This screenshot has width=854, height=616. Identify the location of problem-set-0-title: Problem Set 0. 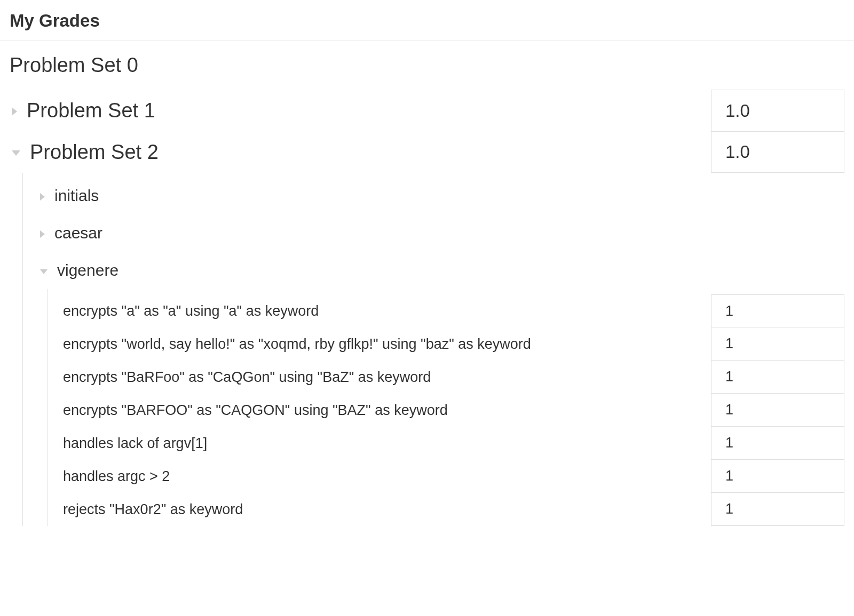
(74, 65).